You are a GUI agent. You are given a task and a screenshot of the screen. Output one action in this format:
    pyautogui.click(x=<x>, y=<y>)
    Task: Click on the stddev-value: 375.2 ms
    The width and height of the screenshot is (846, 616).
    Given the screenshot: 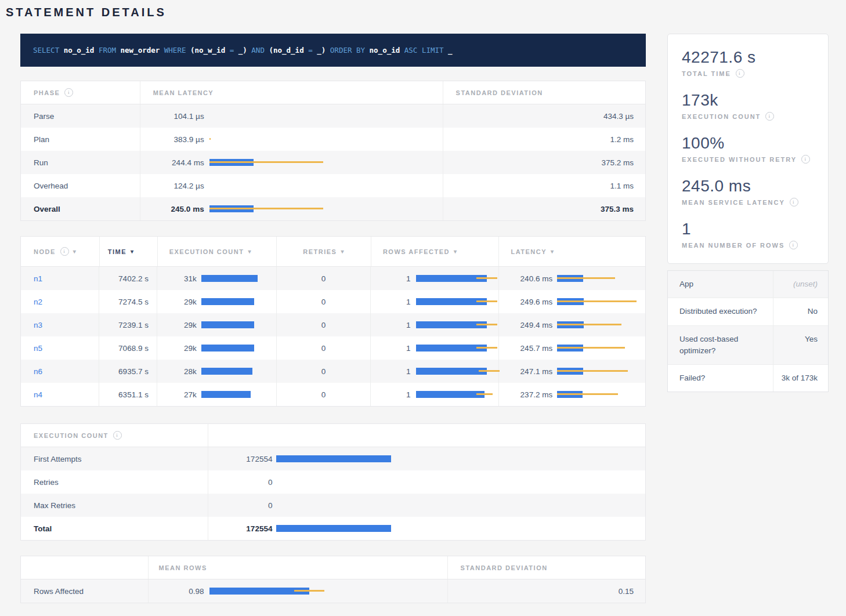 What is the action you would take?
    pyautogui.click(x=544, y=162)
    